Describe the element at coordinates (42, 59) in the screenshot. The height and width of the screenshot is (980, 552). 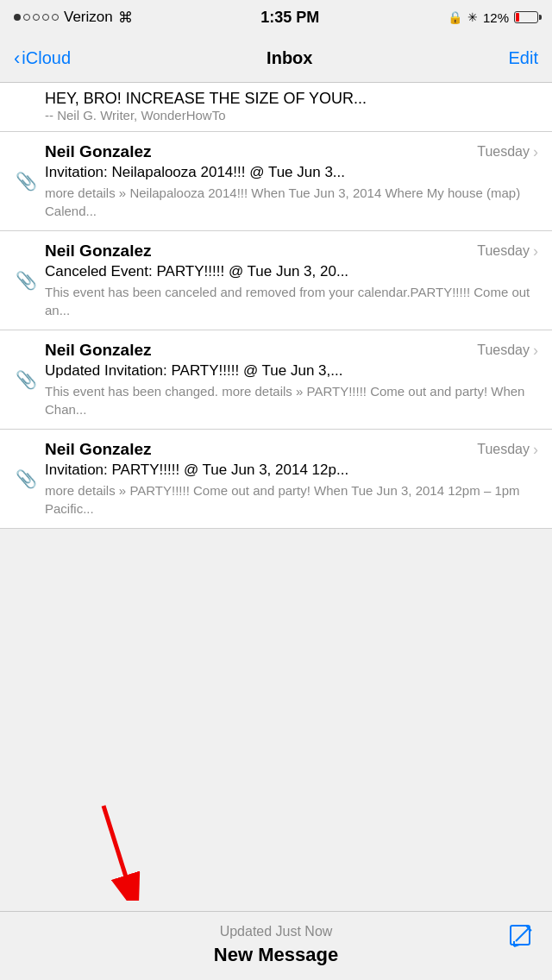
I see `back-button: ‹ iCloud` at that location.